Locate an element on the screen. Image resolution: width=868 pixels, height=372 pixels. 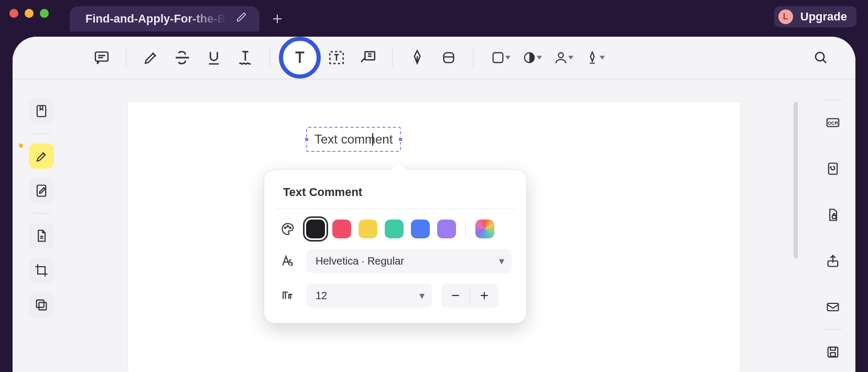
sidebar-bookmarks-button is located at coordinates (41, 111).